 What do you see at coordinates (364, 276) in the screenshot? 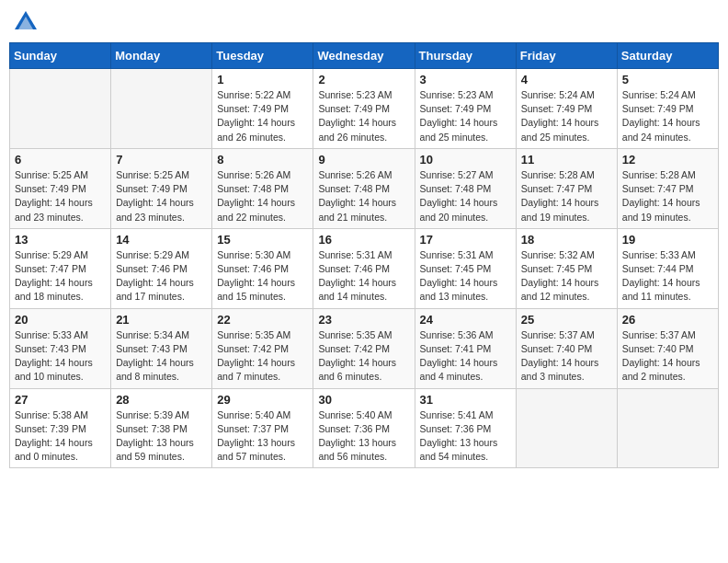
I see `day-info: Sunrise: 5:31 AMSunset: 7:46 PMDaylight:…` at bounding box center [364, 276].